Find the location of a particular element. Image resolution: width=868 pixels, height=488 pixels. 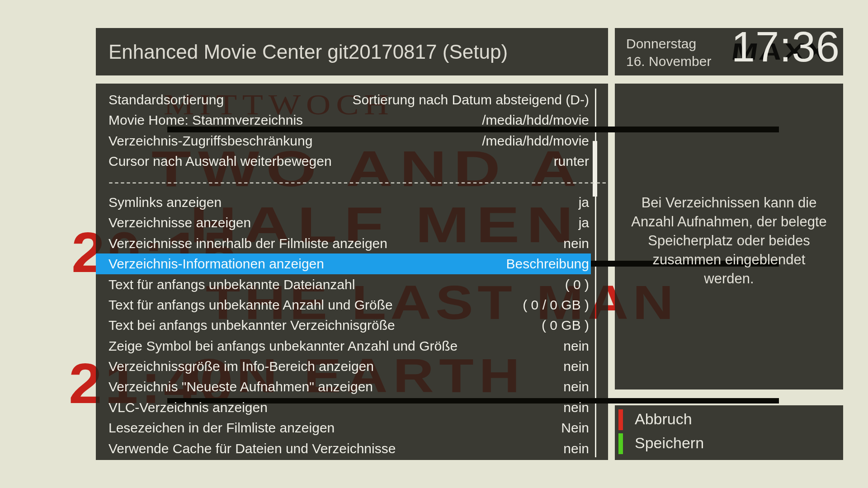

setting-label: Verwende Cache für Dateien und Verzeichn… is located at coordinates (252, 448).